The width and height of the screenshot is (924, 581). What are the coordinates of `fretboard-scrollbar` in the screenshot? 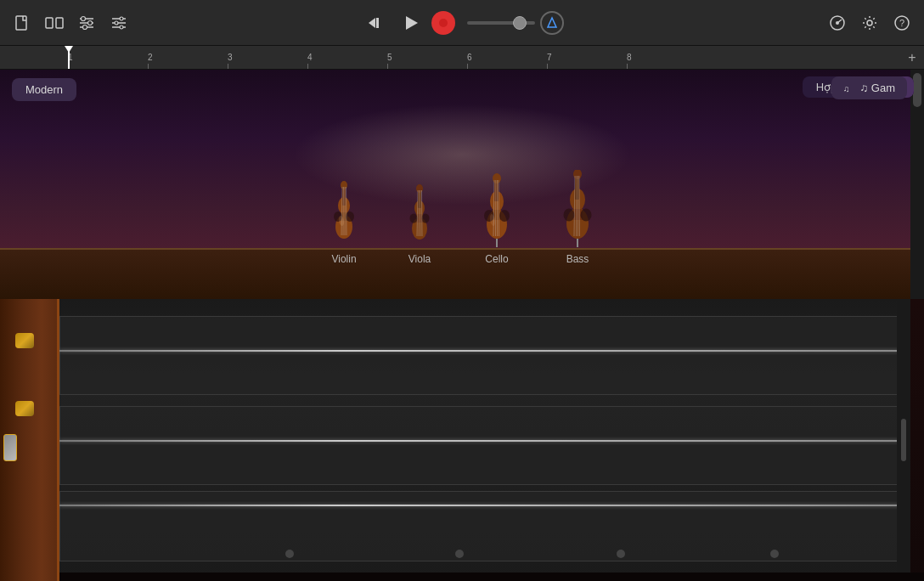 It's located at (904, 440).